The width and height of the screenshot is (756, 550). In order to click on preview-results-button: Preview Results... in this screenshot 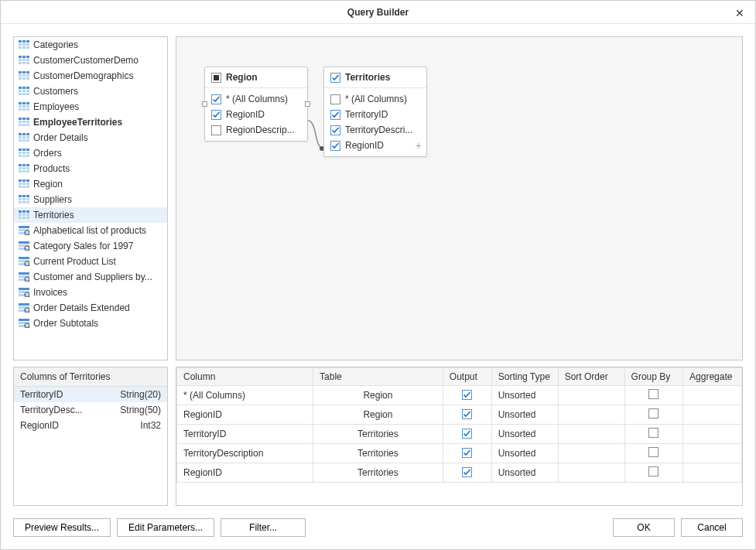, I will do `click(62, 528)`.